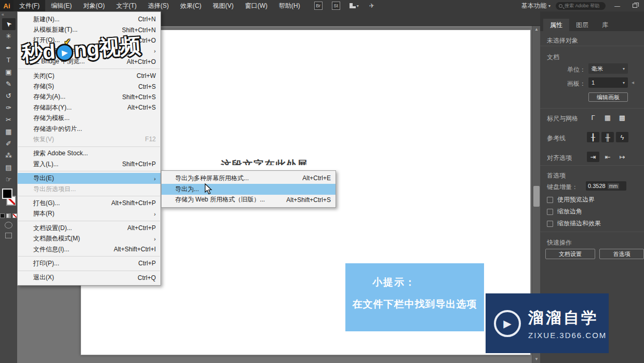 Image resolution: width=644 pixels, height=363 pixels. Describe the element at coordinates (9, 156) in the screenshot. I see `symbol-sprayer-tool: ⁂` at that location.